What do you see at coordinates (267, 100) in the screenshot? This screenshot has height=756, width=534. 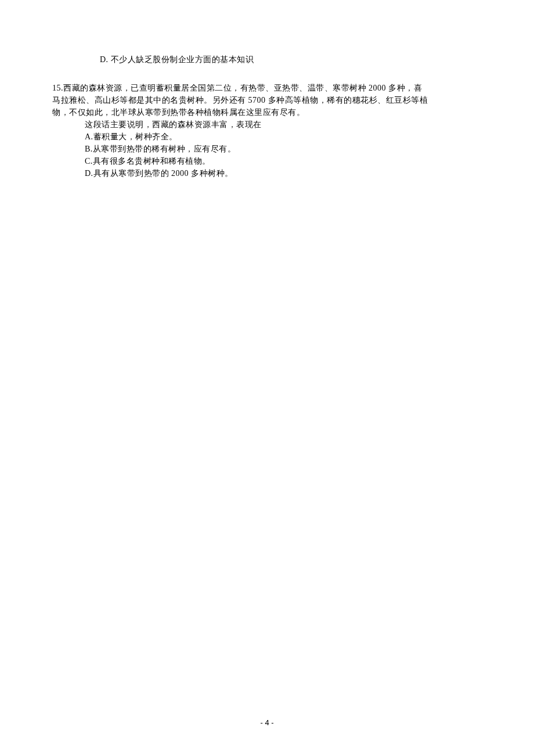 I see `question-15-line2: 马拉雅松、高山杉等都是其中的名贵树种。另外还有 5700 多种高等植物，稀有的穗…` at bounding box center [267, 100].